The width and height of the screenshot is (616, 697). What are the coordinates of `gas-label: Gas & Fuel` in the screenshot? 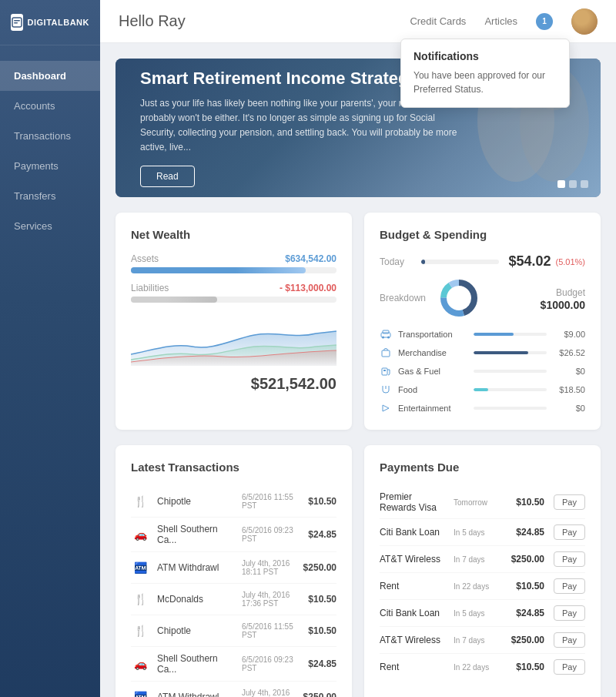 It's located at (433, 371).